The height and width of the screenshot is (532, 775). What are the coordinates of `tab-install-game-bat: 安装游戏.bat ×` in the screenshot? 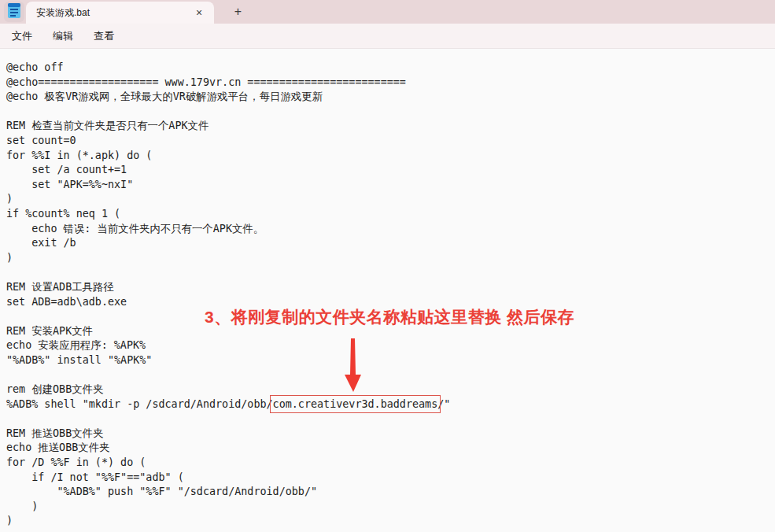 It's located at (120, 13).